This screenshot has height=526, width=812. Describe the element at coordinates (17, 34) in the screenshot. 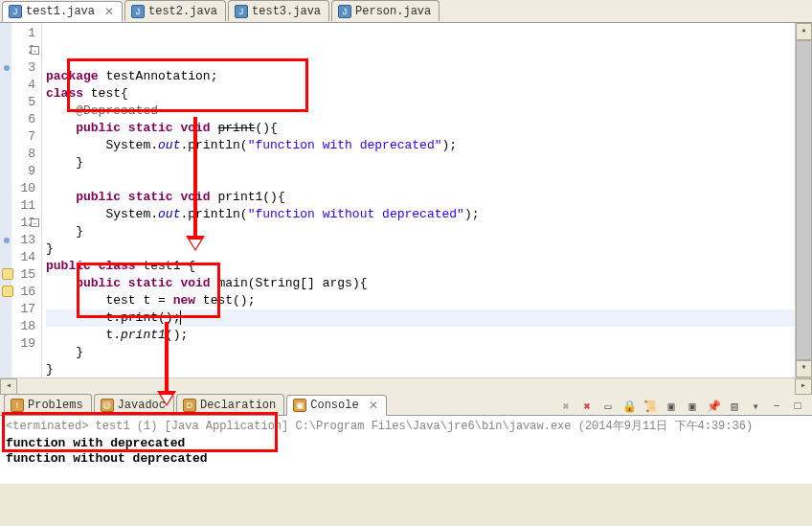

I see `line-number: 1` at that location.